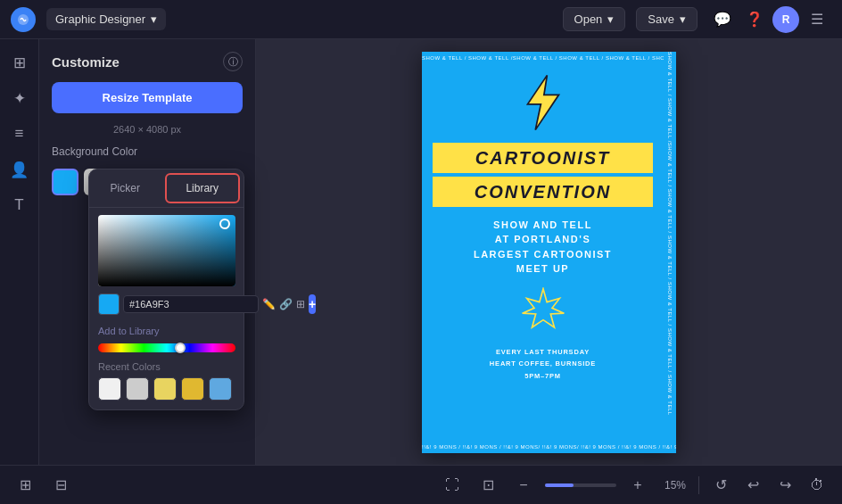  Describe the element at coordinates (202, 188) in the screenshot. I see `picker-tab-library-label: Library` at that location.